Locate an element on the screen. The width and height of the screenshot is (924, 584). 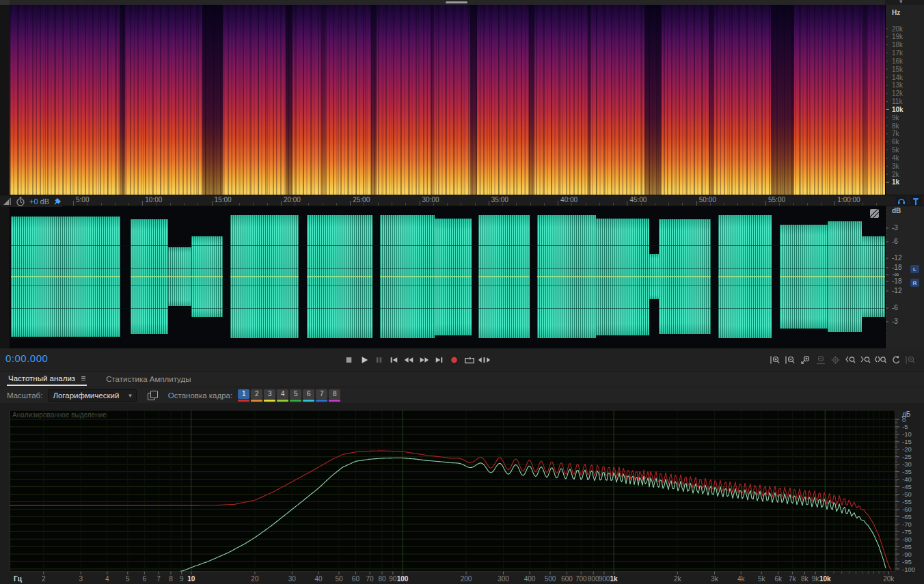
hold-chip-3: 3 is located at coordinates (269, 395).